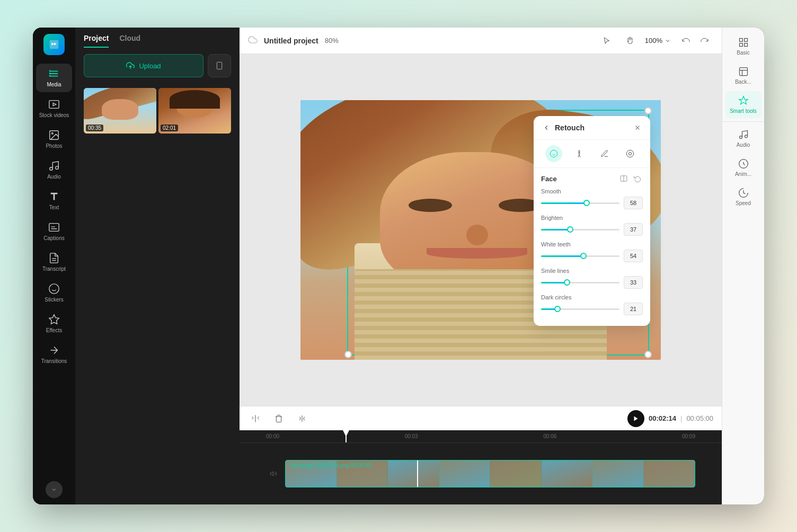 This screenshot has width=797, height=532. Describe the element at coordinates (633, 256) in the screenshot. I see `white-teeth-value: 54` at that location.